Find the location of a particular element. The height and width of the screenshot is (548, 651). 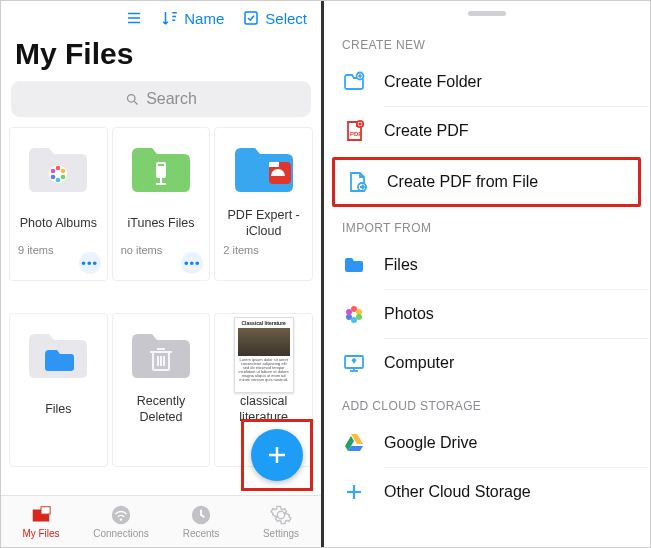

folder-files-icon is located at coordinates (58, 355).